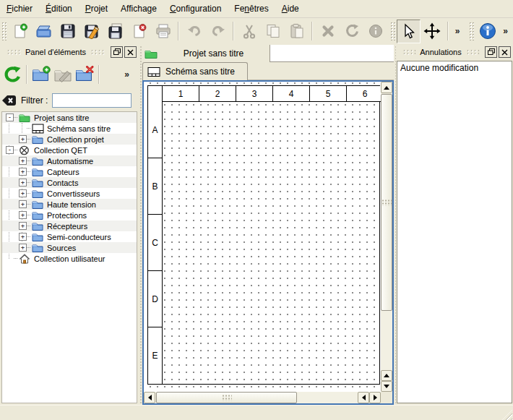 This screenshot has width=513, height=420. Describe the element at coordinates (59, 9) in the screenshot. I see `menu-item: Édition` at that location.